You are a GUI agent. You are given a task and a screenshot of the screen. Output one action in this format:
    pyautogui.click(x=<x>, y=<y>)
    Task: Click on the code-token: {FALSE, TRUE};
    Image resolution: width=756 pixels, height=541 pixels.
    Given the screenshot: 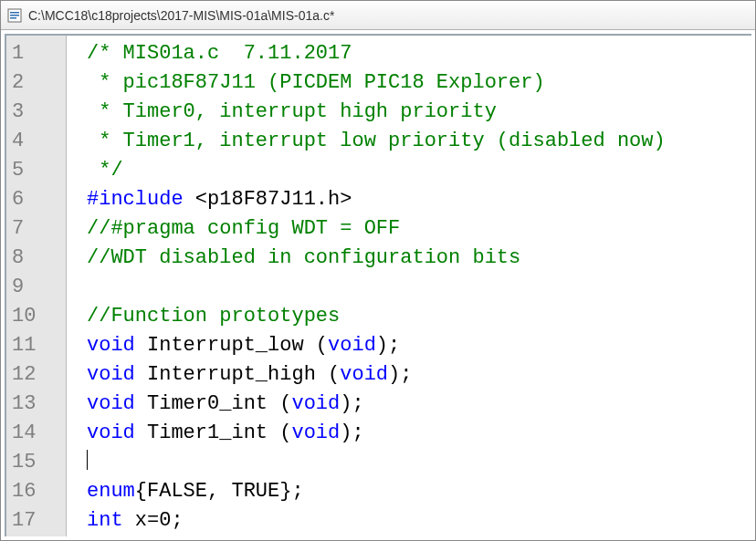 What is the action you would take?
    pyautogui.click(x=219, y=491)
    